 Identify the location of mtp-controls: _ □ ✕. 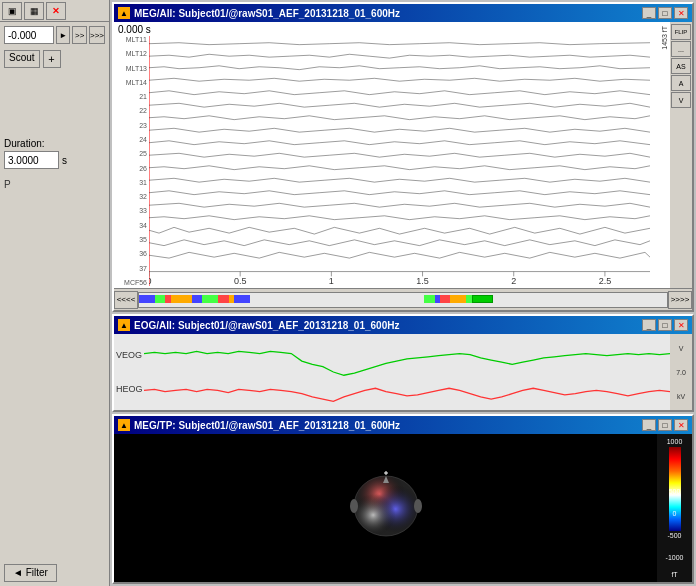
(665, 425).